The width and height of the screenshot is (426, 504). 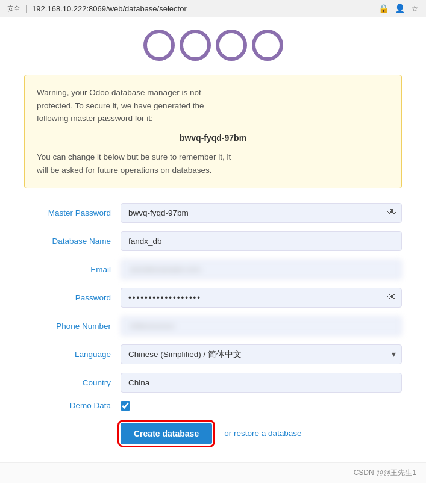 I want to click on country-label: Country, so click(x=72, y=383).